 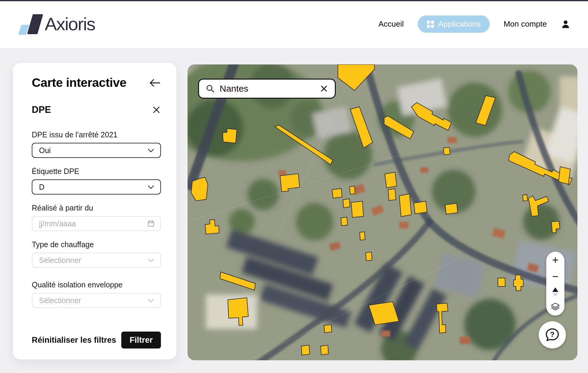 I want to click on nav-mon-compte: Mon compte, so click(x=525, y=24).